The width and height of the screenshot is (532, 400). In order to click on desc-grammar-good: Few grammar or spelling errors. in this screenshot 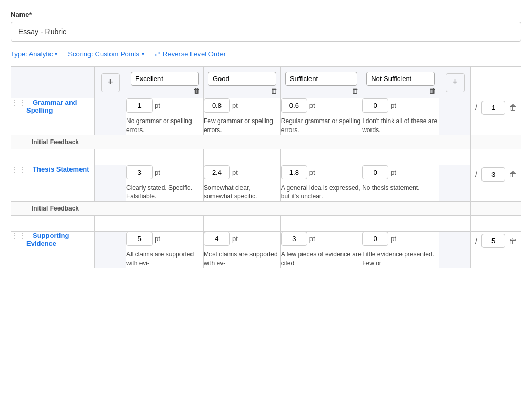, I will do `click(242, 126)`.